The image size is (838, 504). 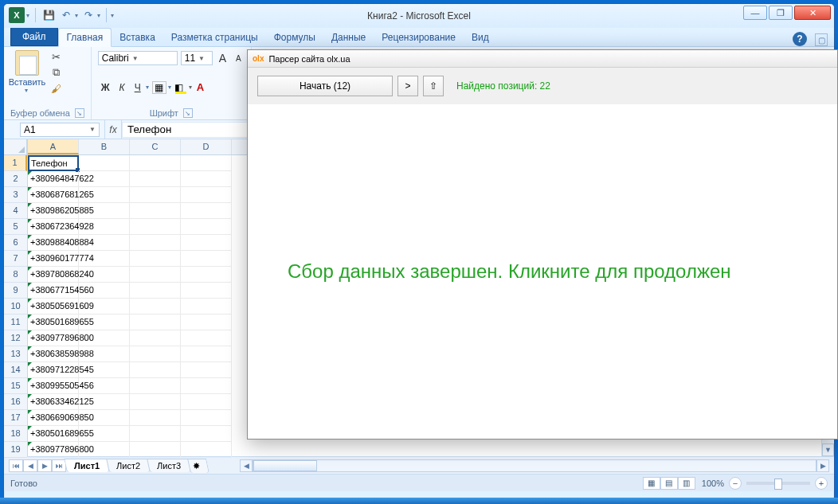 I want to click on parser-start-button: Начать (12), so click(x=325, y=86).